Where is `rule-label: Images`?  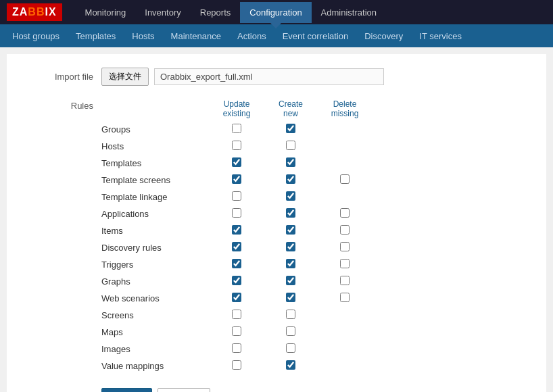 rule-label: Images is located at coordinates (155, 349).